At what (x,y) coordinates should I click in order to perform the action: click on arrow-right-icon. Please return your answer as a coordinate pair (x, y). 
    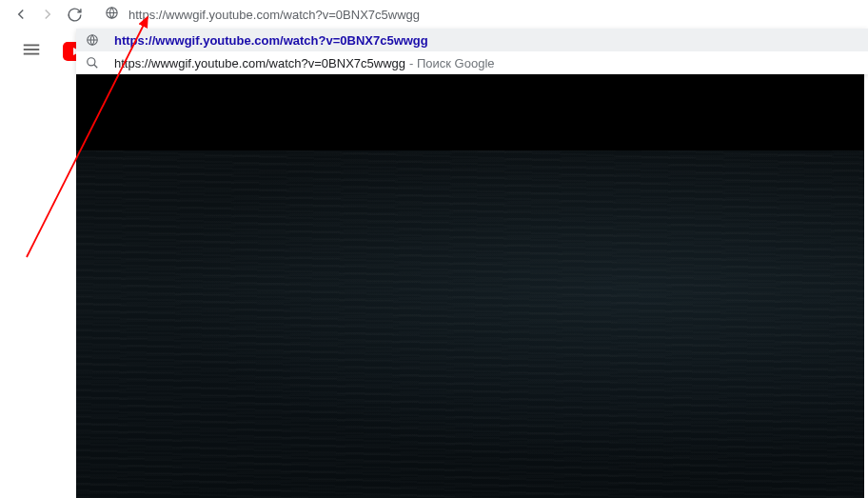
    Looking at the image, I should click on (48, 14).